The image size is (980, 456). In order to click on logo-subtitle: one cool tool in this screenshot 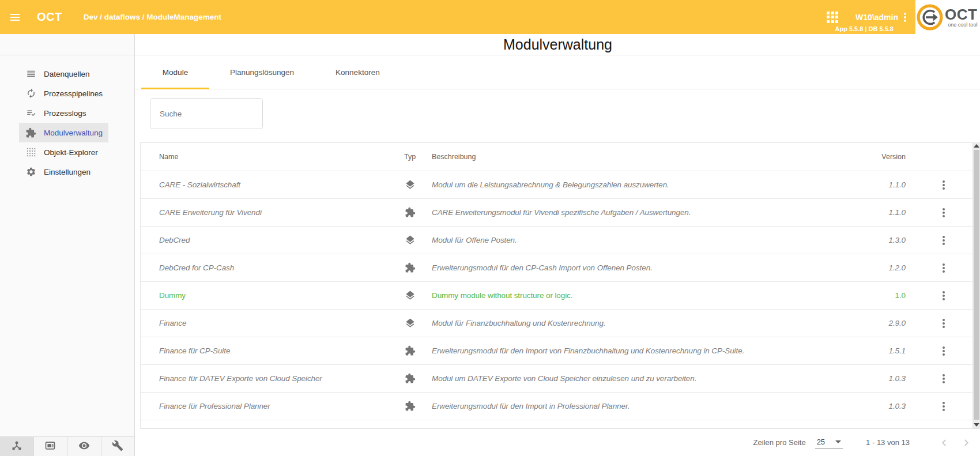, I will do `click(961, 25)`.